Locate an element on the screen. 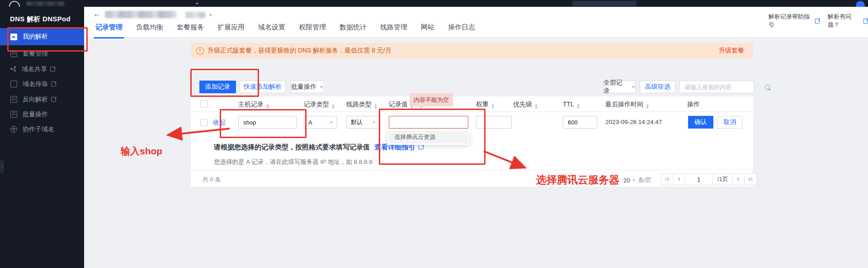 The width and height of the screenshot is (868, 268). select-tencent-resource-item: 选择腾讯云资源 is located at coordinates (429, 137).